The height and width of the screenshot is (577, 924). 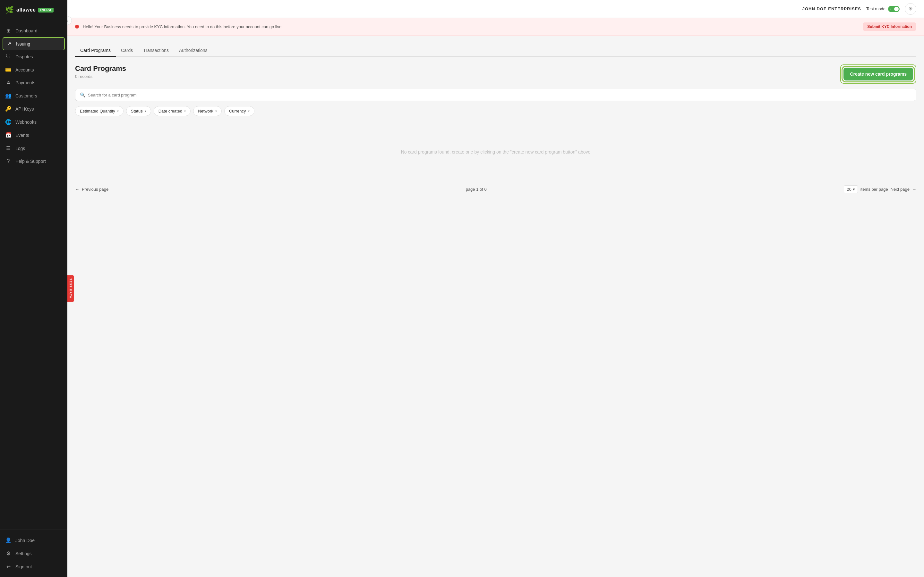 I want to click on test-mode-switch: ✓, so click(x=894, y=9).